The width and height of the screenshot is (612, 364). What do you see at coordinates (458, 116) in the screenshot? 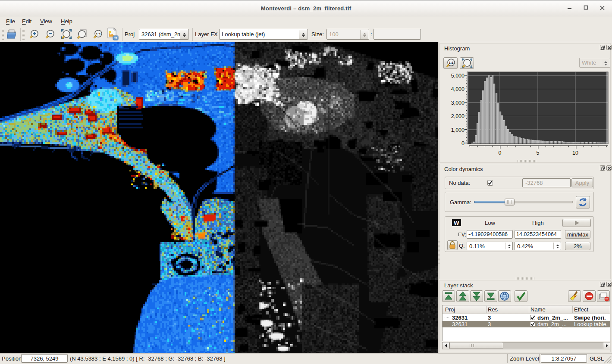
I see `svg-text: 2,000` at bounding box center [458, 116].